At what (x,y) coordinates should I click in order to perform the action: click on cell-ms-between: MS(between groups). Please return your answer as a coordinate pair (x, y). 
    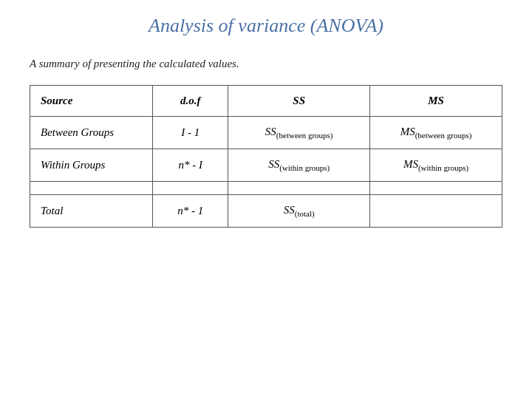
    Looking at the image, I should click on (436, 133).